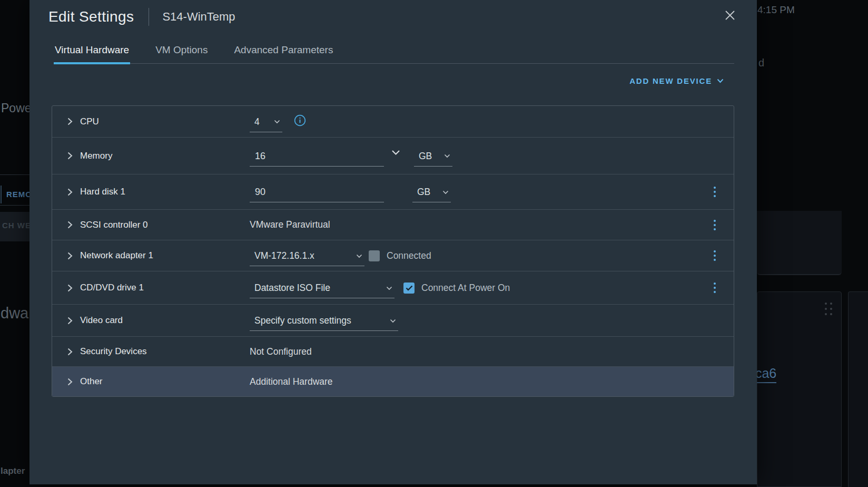 This screenshot has width=868, height=487. What do you see at coordinates (92, 382) in the screenshot?
I see `row-label: Other` at bounding box center [92, 382].